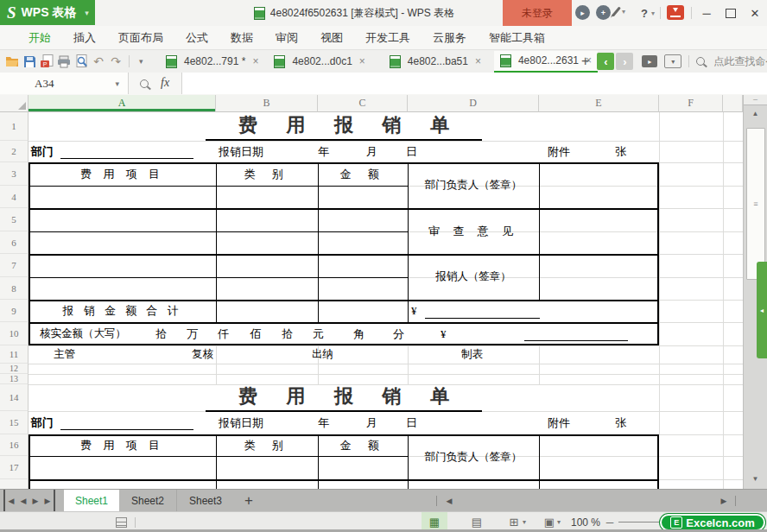  What do you see at coordinates (707, 13) in the screenshot?
I see `minimize-button: ─` at bounding box center [707, 13].